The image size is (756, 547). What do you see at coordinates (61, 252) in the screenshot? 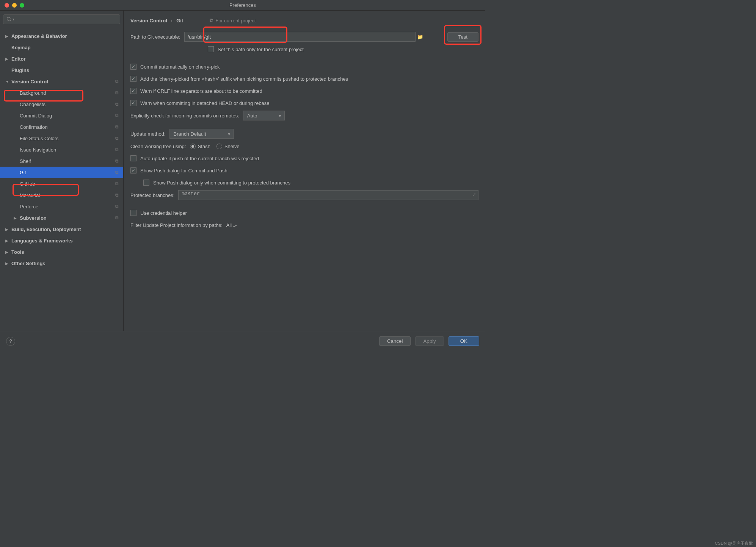
I see `sidebar-item-tools: ▶Tools` at bounding box center [61, 252].